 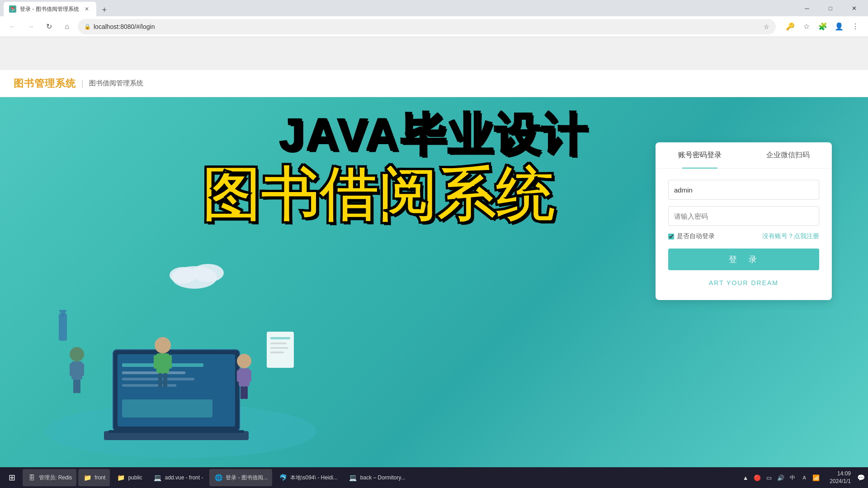 I want to click on profile-icon: 👤, so click(x=839, y=27).